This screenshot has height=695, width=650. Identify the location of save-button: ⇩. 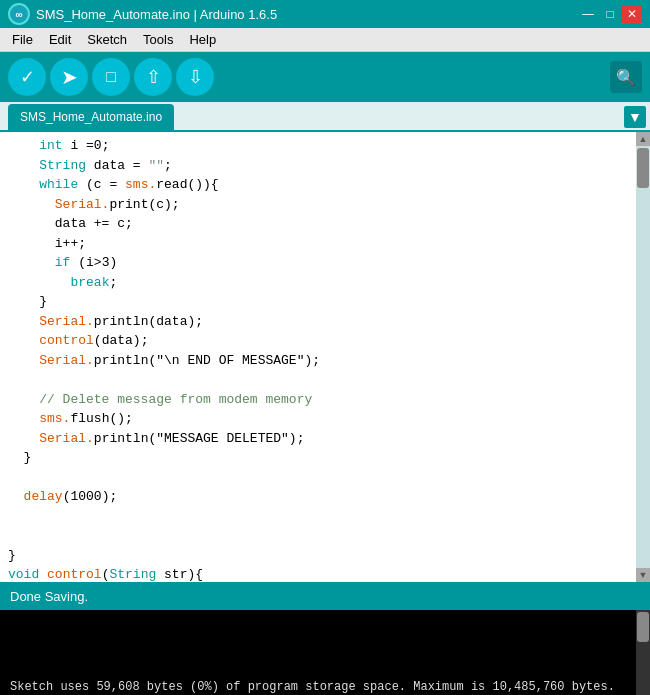
(195, 77).